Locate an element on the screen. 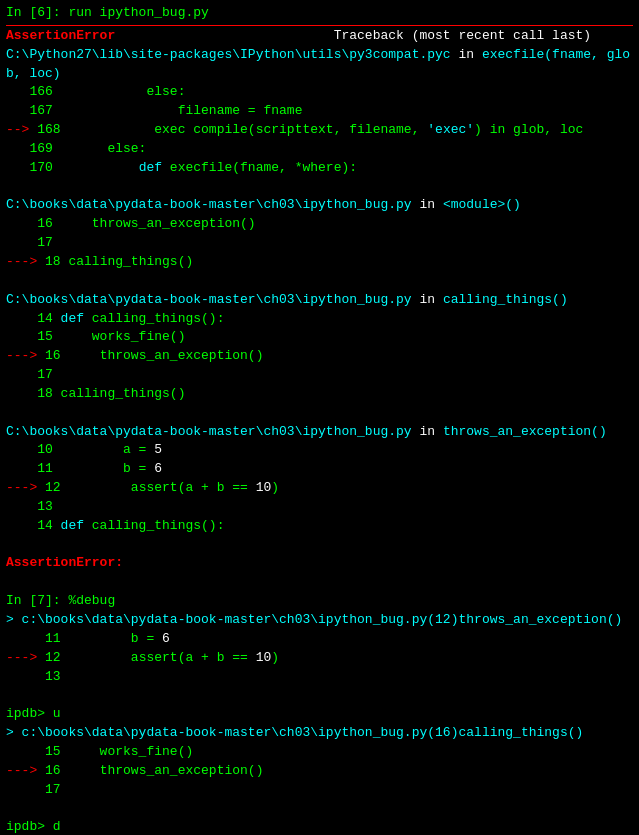 The width and height of the screenshot is (639, 835). line-12-arrow: ---> 12 assert(a + b == 10) is located at coordinates (320, 488).